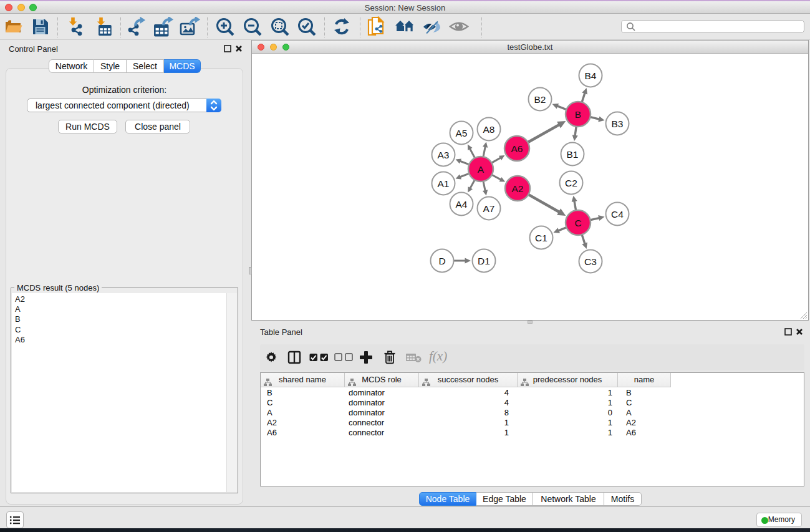 The image size is (810, 532). Describe the element at coordinates (540, 100) in the screenshot. I see `svg-text: B2` at that location.